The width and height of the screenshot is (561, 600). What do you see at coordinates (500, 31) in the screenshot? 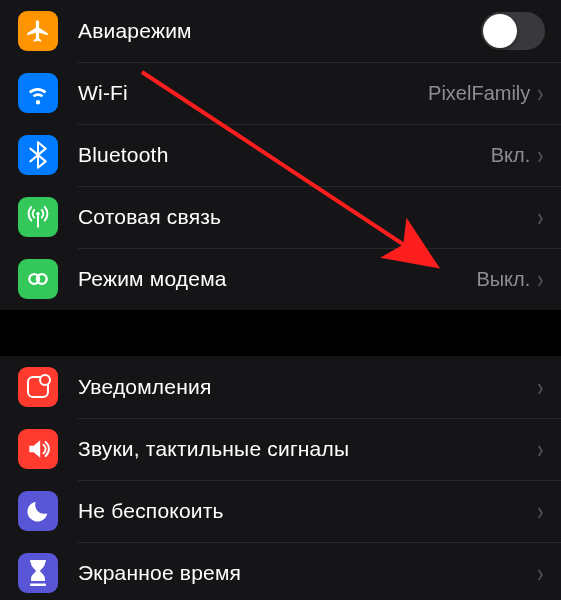
I see `toggle-knob` at bounding box center [500, 31].